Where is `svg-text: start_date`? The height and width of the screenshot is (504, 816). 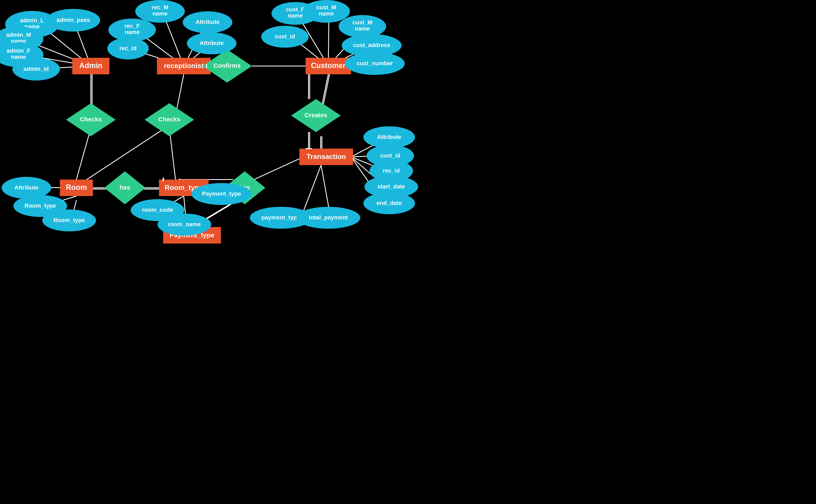
svg-text: start_date is located at coordinates (391, 187).